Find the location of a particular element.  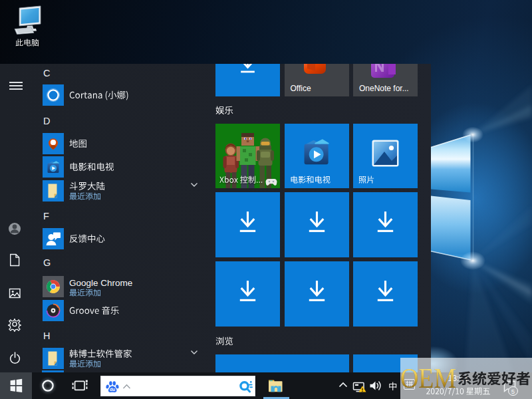

app-section-header-C: C is located at coordinates (47, 73).